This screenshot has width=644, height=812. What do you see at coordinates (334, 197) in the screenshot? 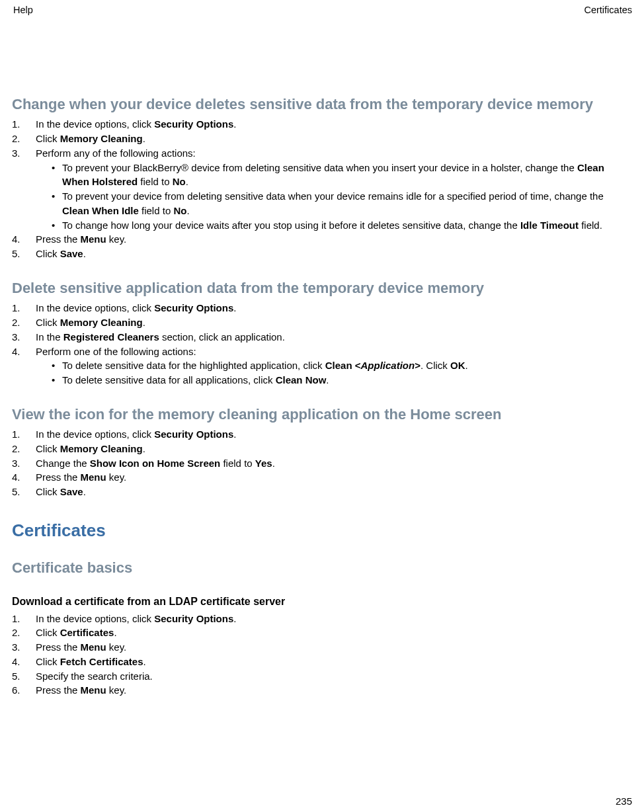
I see `bullet-list: To prevent your BlackBerry® device from …` at bounding box center [334, 197].